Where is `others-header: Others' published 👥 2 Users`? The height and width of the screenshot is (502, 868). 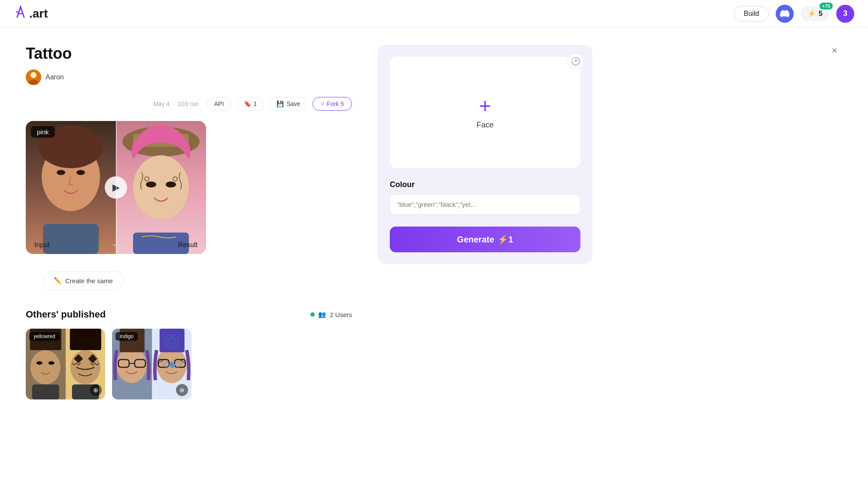
others-header: Others' published 👥 2 Users is located at coordinates (189, 315).